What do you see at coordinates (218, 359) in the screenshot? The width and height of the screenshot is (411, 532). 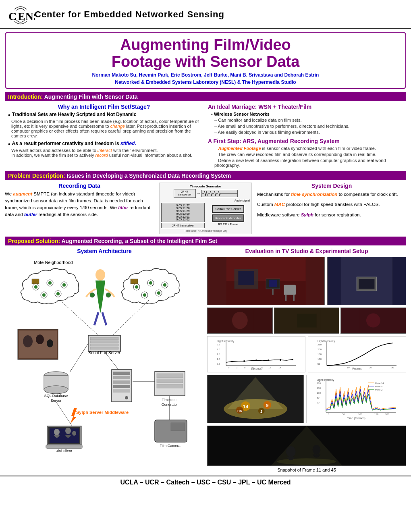 I see `svg-text: 1.0` at bounding box center [218, 359].